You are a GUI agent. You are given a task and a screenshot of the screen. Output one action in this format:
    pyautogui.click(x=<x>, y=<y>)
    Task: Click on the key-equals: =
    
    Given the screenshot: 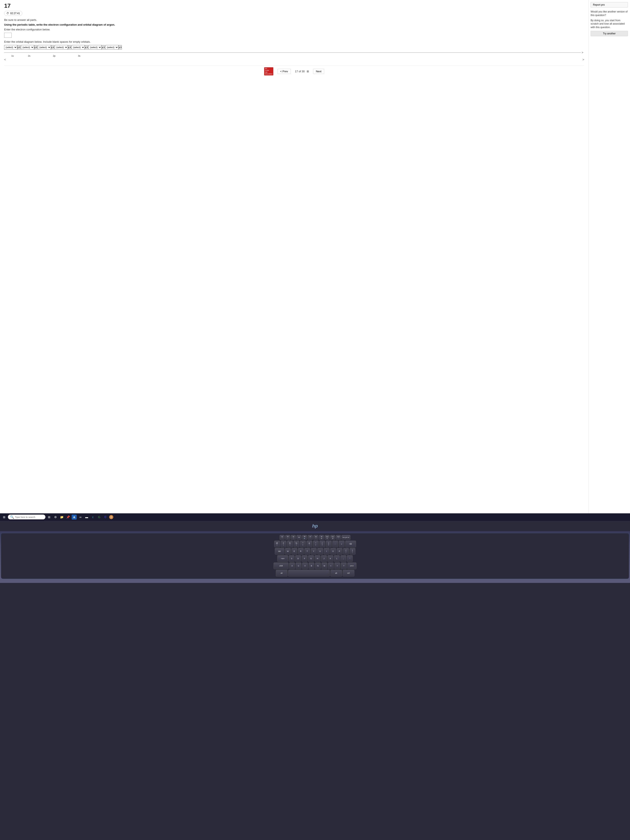 What is the action you would take?
    pyautogui.click(x=342, y=544)
    